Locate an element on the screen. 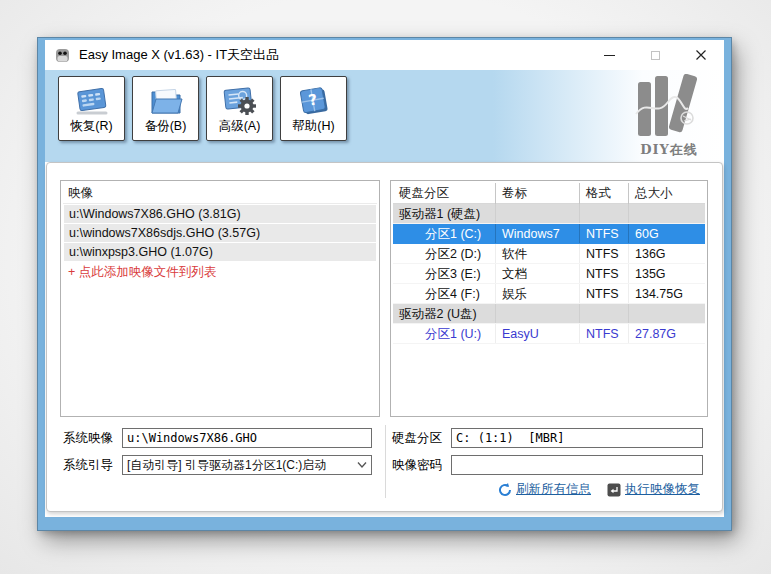 The width and height of the screenshot is (771, 574). table-cell: 分区4 (F:) is located at coordinates (444, 294).